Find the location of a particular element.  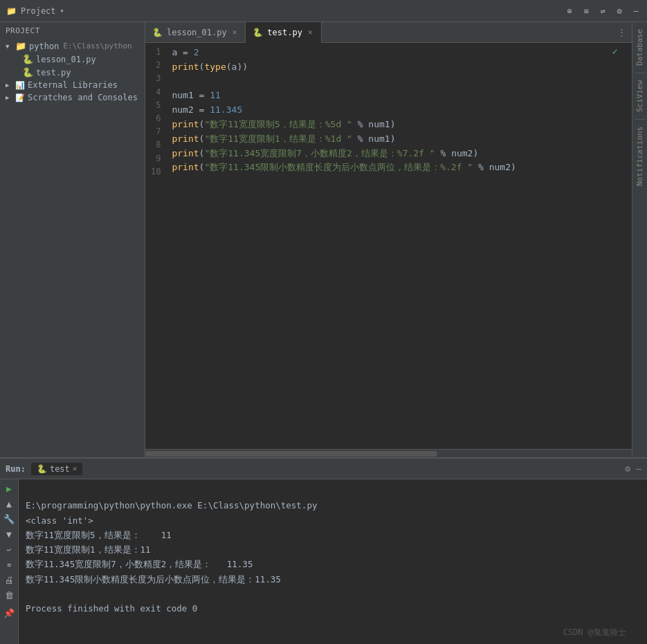

tab-more-button: ⋮ is located at coordinates (621, 32).